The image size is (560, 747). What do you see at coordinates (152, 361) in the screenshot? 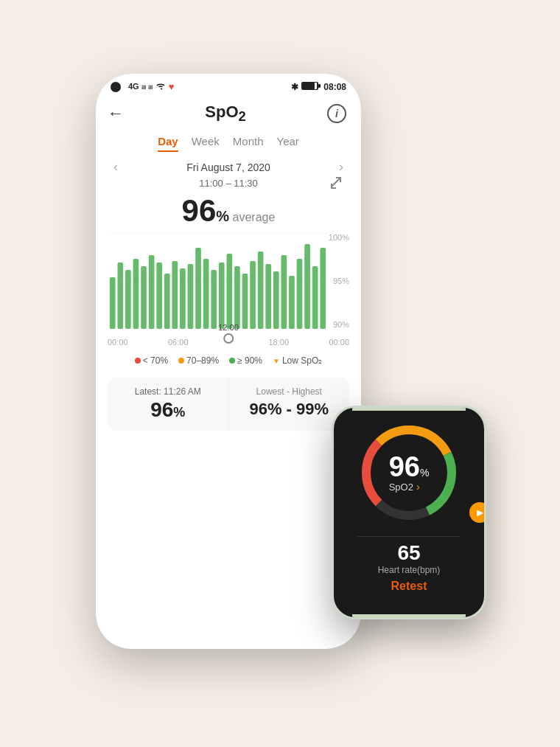
I see `legend-low: < 70%` at bounding box center [152, 361].